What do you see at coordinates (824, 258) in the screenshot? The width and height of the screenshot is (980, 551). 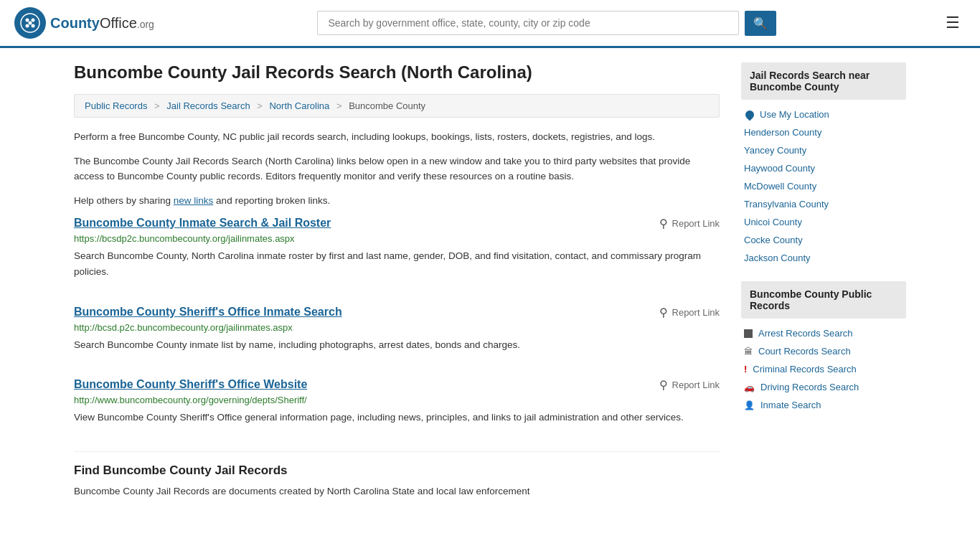 I see `sidebar-item-jackson: Jackson County` at bounding box center [824, 258].